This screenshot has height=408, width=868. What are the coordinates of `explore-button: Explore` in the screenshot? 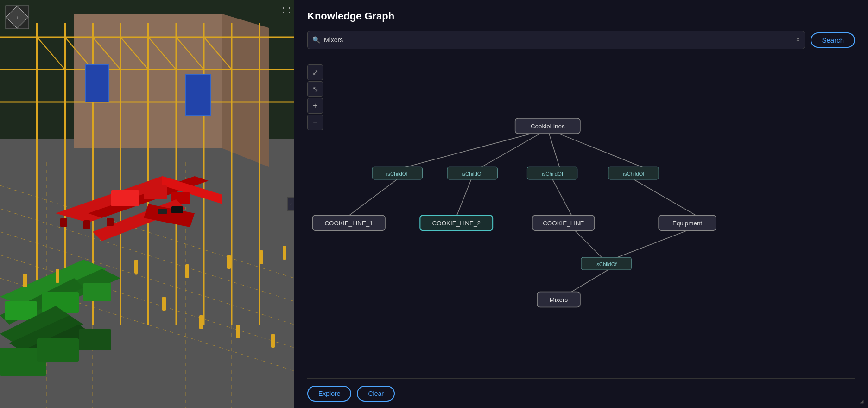 It's located at (329, 394).